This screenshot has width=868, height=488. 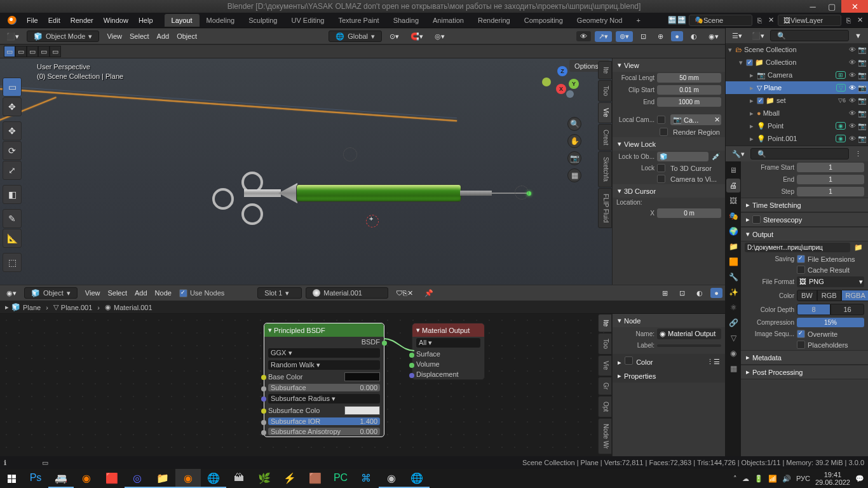 What do you see at coordinates (759, 479) in the screenshot?
I see `tray-battery-icon: 🔋` at bounding box center [759, 479].